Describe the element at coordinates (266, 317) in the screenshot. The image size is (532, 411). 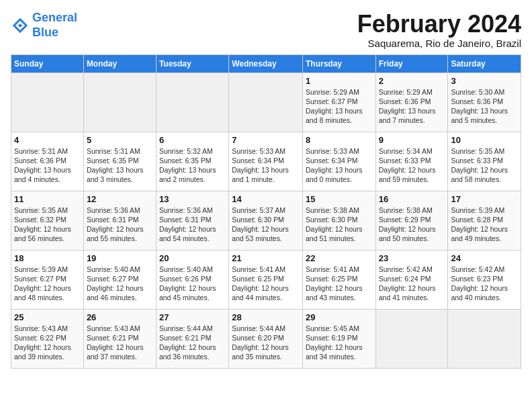
I see `day-number: 28` at that location.